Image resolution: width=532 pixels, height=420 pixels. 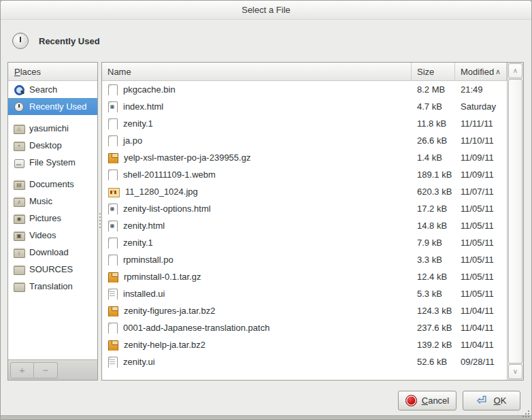 What do you see at coordinates (305, 90) in the screenshot?
I see `file-row: pkgcache.bin 8.2 MB 21:49` at bounding box center [305, 90].